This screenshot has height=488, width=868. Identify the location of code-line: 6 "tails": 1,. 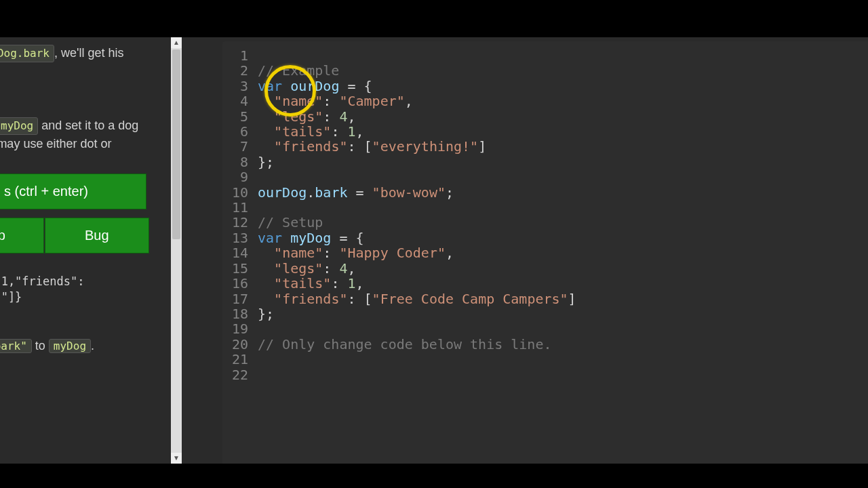
(545, 131).